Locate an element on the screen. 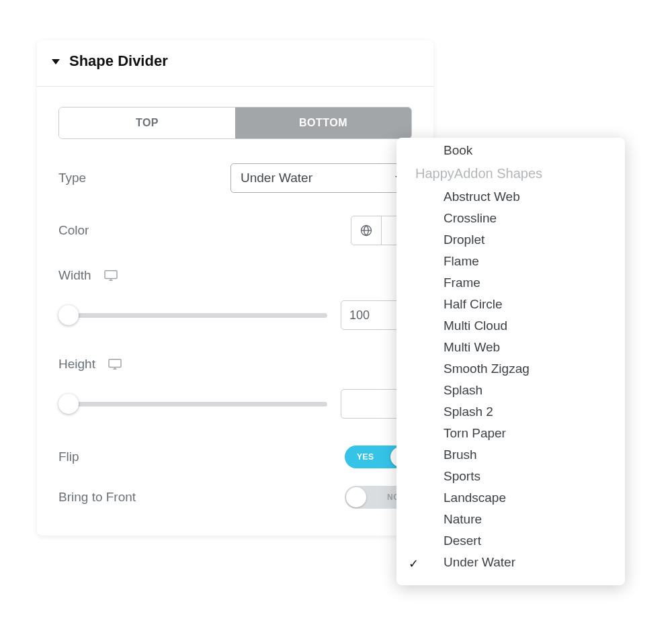  dropdown-item: Splash is located at coordinates (511, 390).